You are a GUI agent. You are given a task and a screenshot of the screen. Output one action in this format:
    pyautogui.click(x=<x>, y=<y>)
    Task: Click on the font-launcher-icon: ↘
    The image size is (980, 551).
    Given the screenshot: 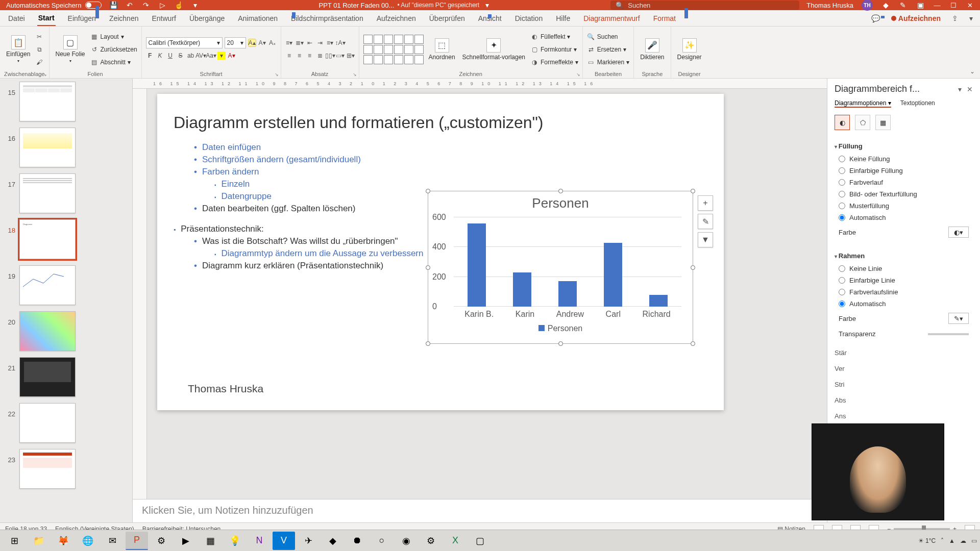 What is the action you would take?
    pyautogui.click(x=277, y=74)
    